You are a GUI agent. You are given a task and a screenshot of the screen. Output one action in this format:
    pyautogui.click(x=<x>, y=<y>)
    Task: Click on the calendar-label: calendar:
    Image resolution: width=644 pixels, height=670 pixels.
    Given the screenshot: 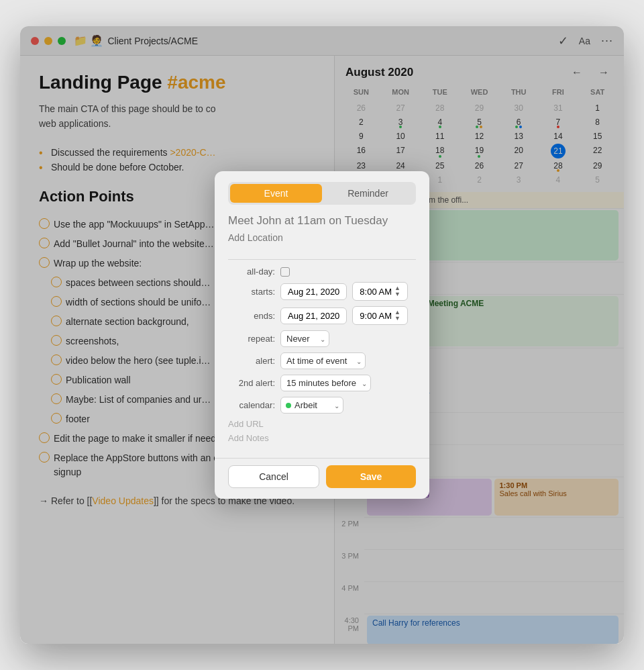 What is the action you would take?
    pyautogui.click(x=252, y=405)
    